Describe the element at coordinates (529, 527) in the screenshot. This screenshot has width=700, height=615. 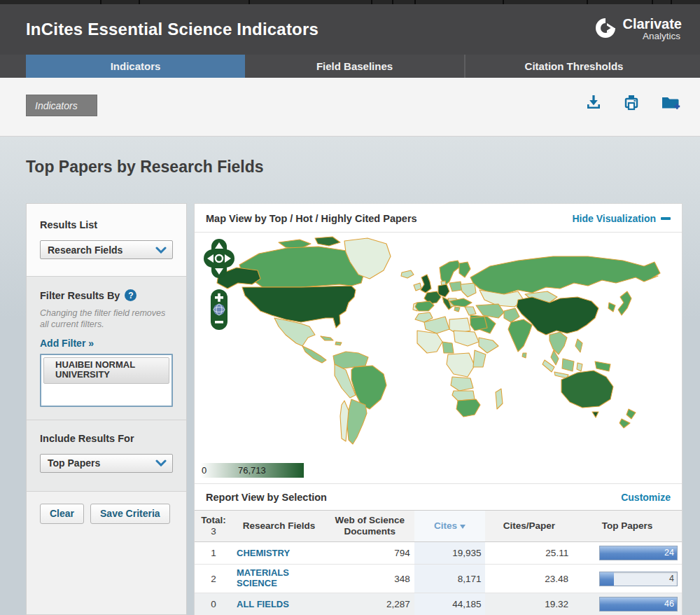
I see `col-cites-per-paper: Cites/Paper` at that location.